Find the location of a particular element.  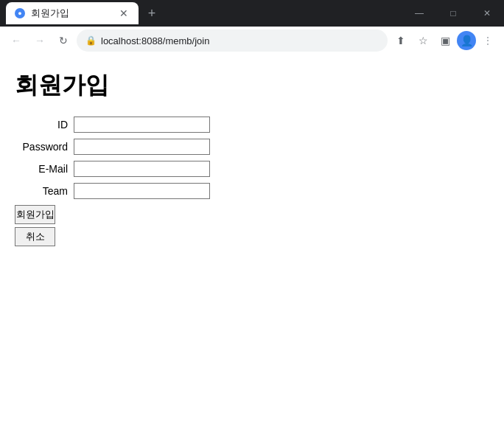

email-label: E-Mail is located at coordinates (44, 169).